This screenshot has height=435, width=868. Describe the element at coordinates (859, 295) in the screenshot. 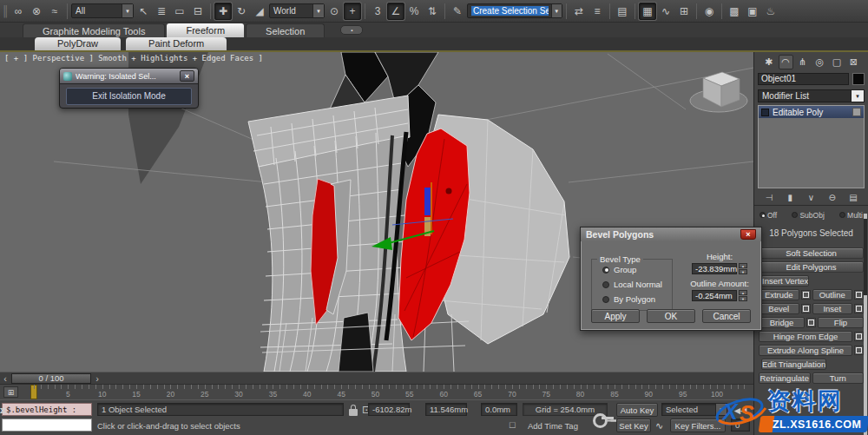

I see `outline-settings-icon` at that location.